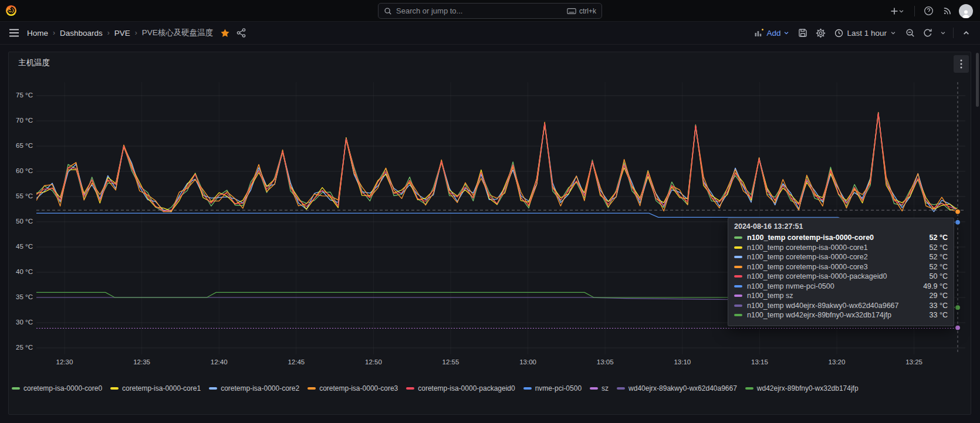 The image size is (980, 423). Describe the element at coordinates (20, 272) in the screenshot. I see `y-axis-tick-label: 40 °C` at that location.